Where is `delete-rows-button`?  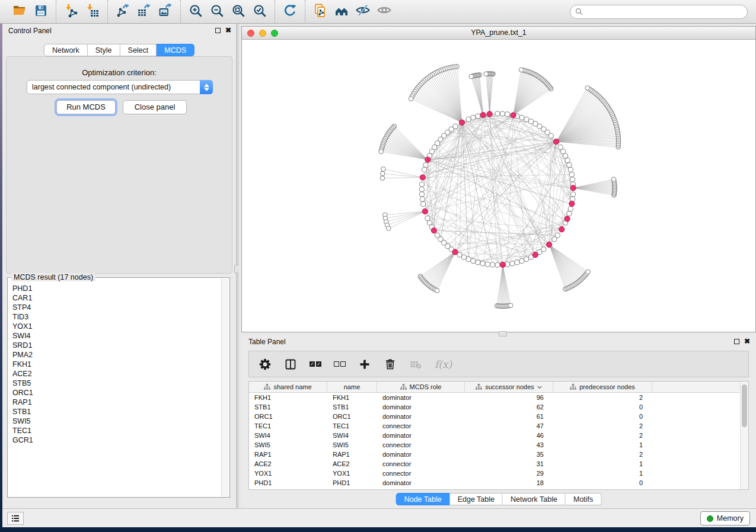
delete-rows-button is located at coordinates (390, 364).